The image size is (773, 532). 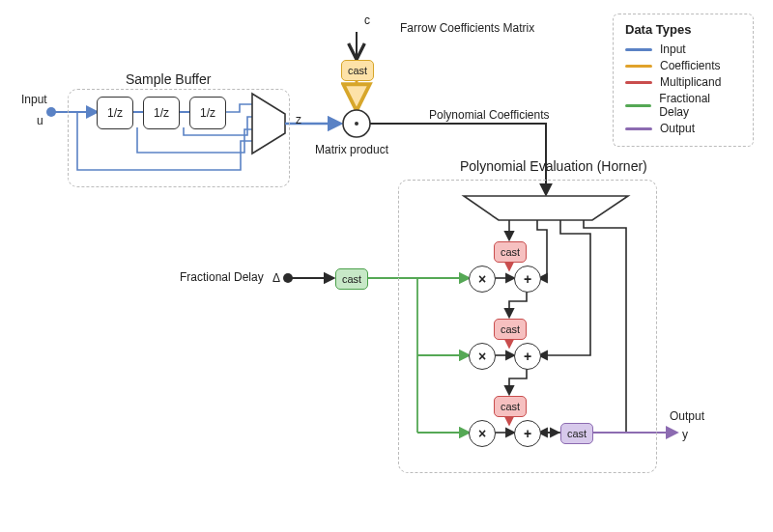 I want to click on legend-item-mult: Multiplicand, so click(x=683, y=82).